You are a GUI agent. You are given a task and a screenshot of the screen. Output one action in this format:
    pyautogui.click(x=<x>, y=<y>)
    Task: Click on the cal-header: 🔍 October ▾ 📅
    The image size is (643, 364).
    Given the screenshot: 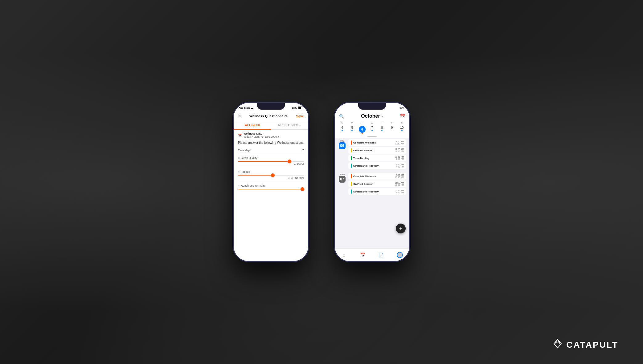 What is the action you would take?
    pyautogui.click(x=372, y=116)
    